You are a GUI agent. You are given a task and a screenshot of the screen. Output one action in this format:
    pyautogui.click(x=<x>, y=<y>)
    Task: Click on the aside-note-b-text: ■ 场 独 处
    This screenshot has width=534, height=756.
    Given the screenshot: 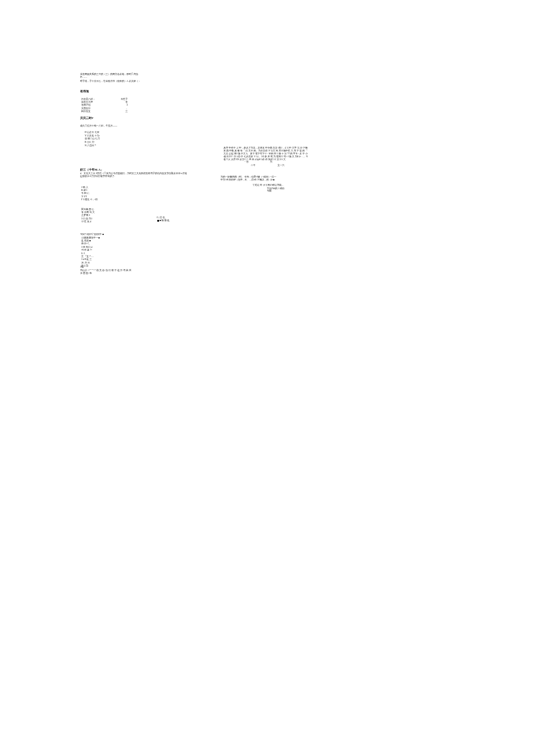 What is the action you would take?
    pyautogui.click(x=165, y=220)
    